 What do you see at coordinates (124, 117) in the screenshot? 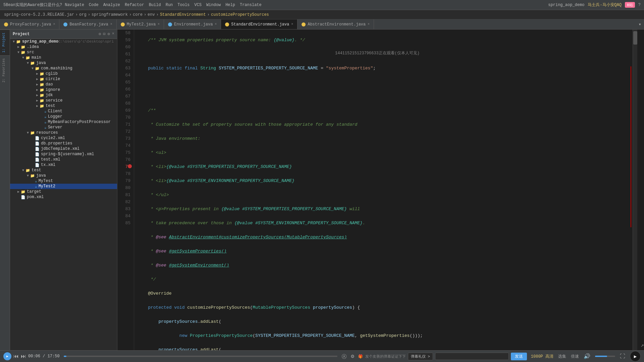
I see `ln-70: 70` at bounding box center [124, 117].